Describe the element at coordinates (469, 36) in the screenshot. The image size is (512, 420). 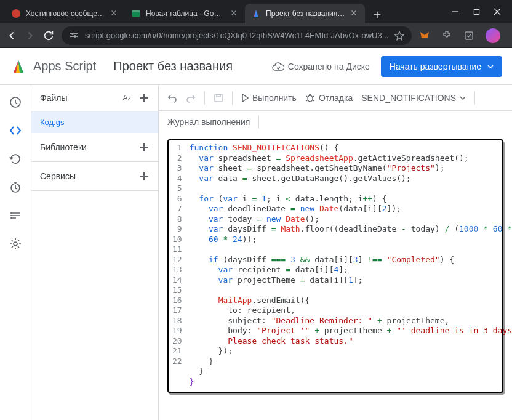
I see `bookmarks-icon` at that location.